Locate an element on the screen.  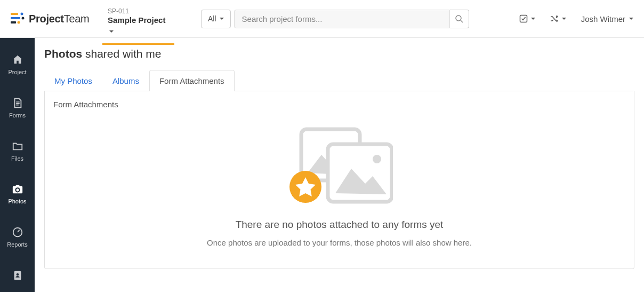
project-code: SP-011 is located at coordinates (139, 11).